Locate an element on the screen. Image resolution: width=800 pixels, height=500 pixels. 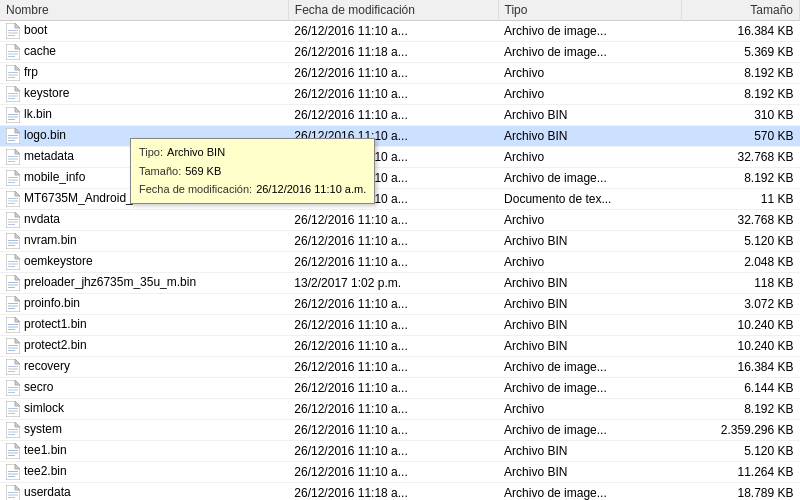
table-row: proinfo.bin26/12/2016 11:10 a...Archivo … is located at coordinates (400, 304).